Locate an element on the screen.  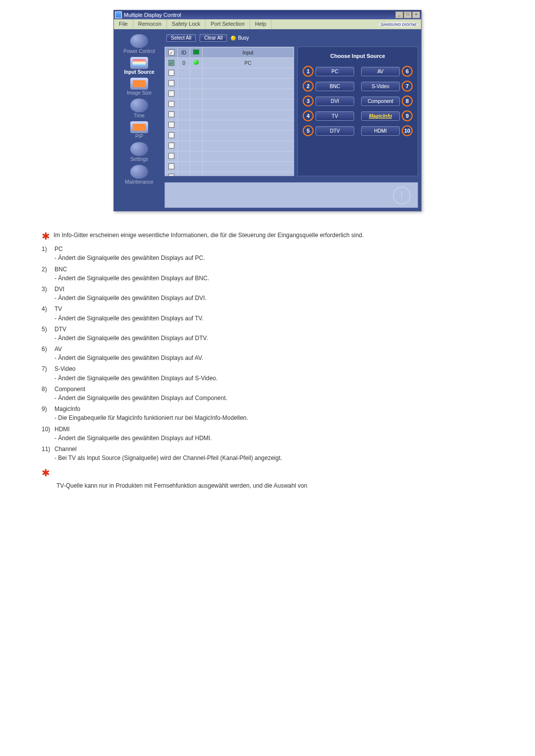
item-title: AV is located at coordinates (274, 349).